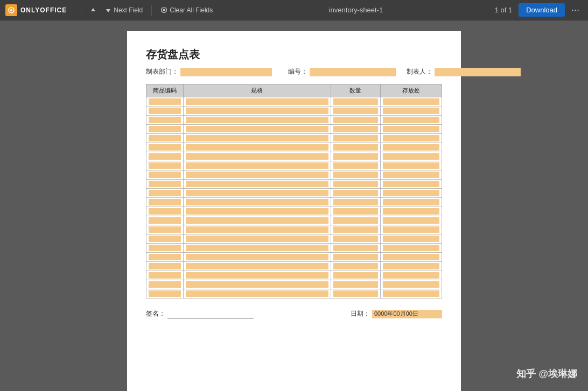 The image size is (588, 391). Describe the element at coordinates (211, 314) in the screenshot. I see `signature-input` at that location.